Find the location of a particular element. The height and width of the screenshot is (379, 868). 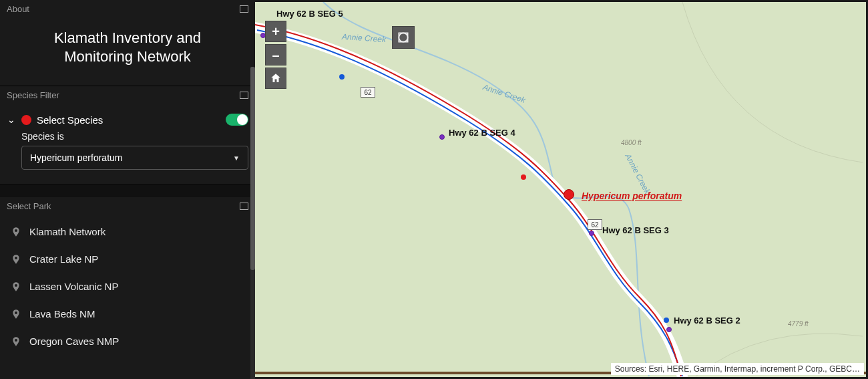

species-filter-body: ⌄ Select Species Species is Hypericum pe… is located at coordinates (128, 144).